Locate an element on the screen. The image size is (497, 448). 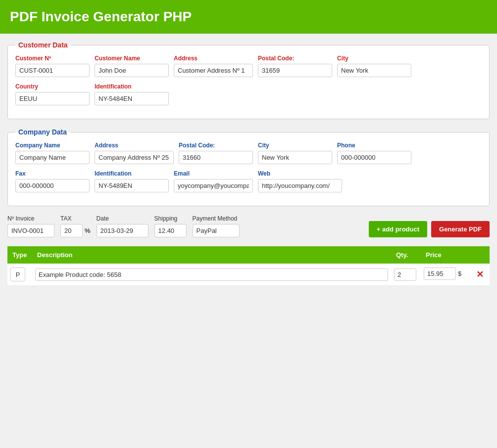
table-row: P $ ✕ is located at coordinates (248, 275).